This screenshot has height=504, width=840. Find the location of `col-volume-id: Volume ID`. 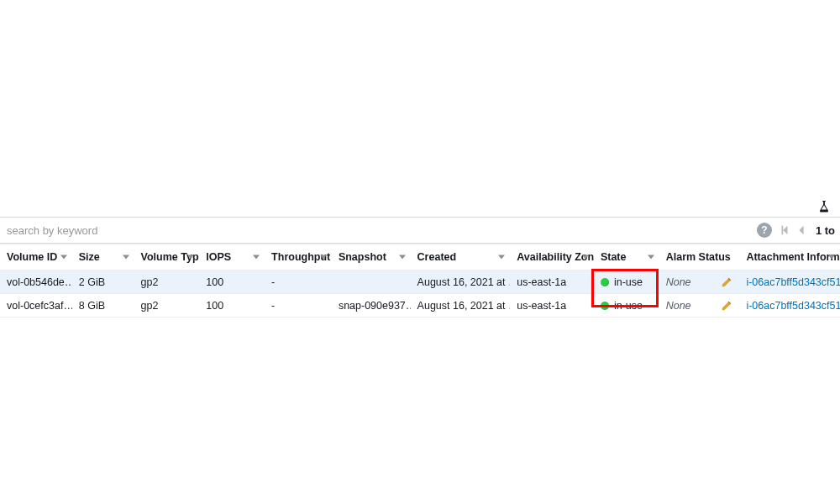

col-volume-id: Volume ID is located at coordinates (36, 257).